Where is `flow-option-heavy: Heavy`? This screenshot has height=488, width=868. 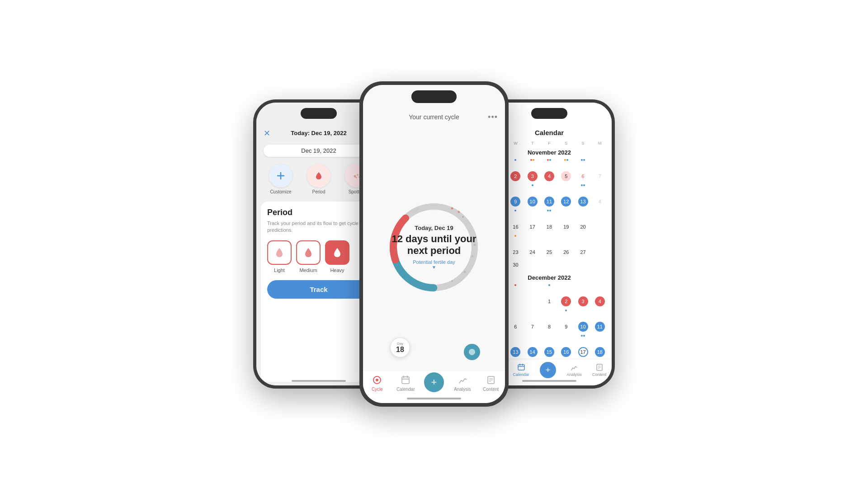 flow-option-heavy: Heavy is located at coordinates (337, 257).